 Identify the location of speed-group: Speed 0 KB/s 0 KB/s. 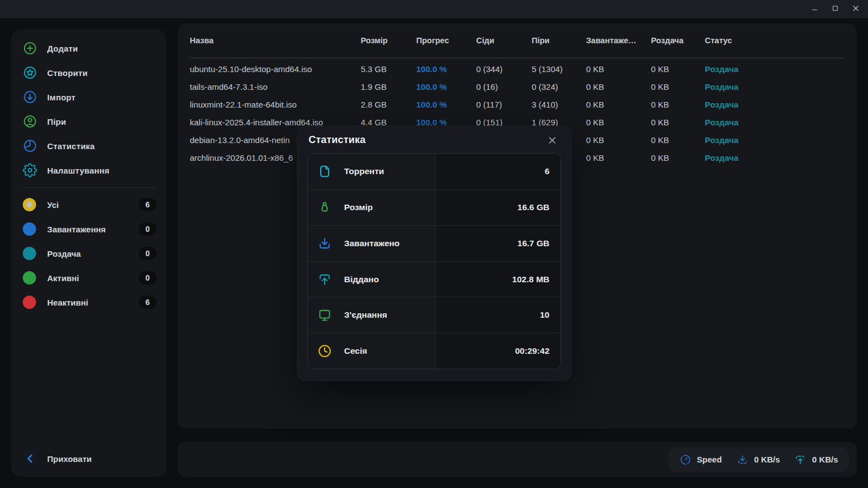
(759, 460).